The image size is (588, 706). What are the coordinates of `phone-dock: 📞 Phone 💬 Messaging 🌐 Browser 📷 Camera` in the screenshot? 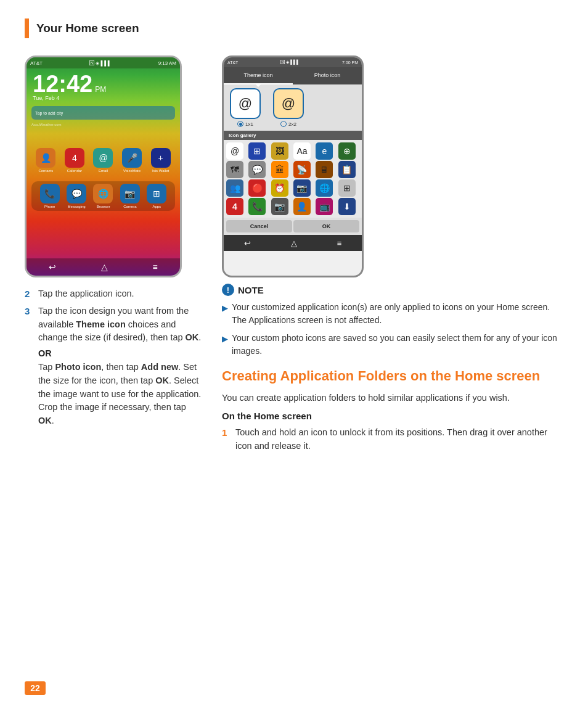 It's located at (104, 196).